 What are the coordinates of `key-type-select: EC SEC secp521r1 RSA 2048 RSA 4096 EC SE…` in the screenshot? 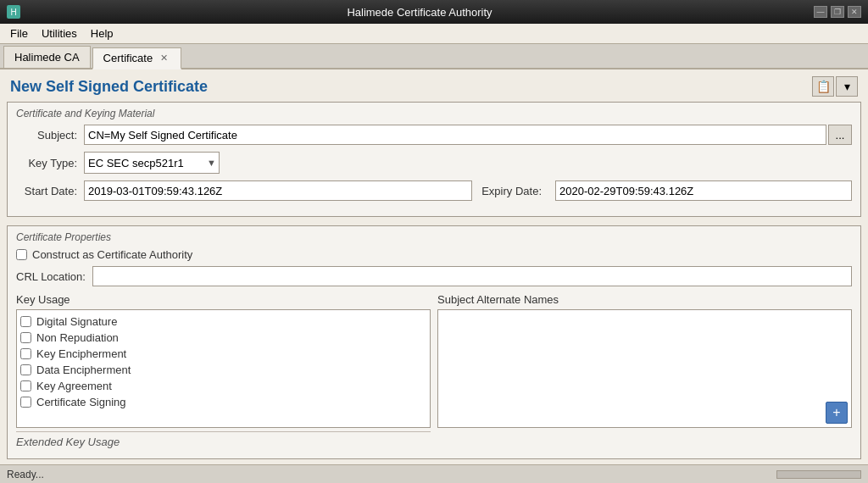 It's located at (152, 163).